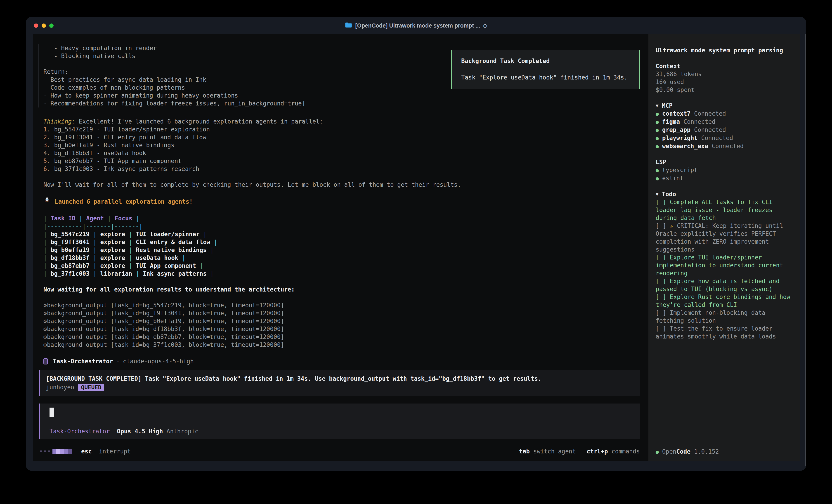  Describe the element at coordinates (106, 451) in the screenshot. I see `esc-hint: esc interrupt` at that location.